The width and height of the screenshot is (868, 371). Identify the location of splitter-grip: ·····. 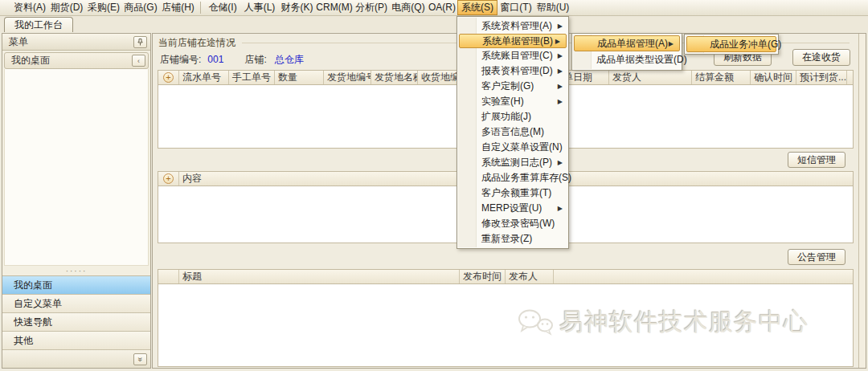
(76, 271).